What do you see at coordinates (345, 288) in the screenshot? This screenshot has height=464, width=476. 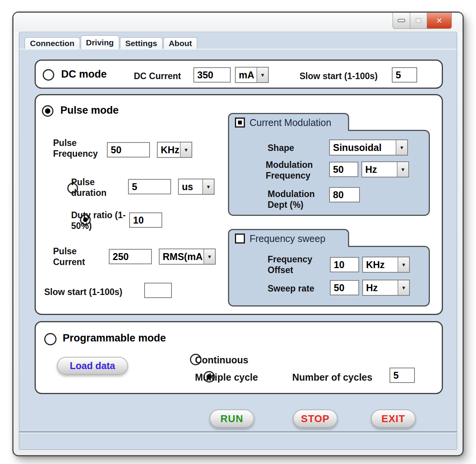 I see `sweep-rate-input` at bounding box center [345, 288].